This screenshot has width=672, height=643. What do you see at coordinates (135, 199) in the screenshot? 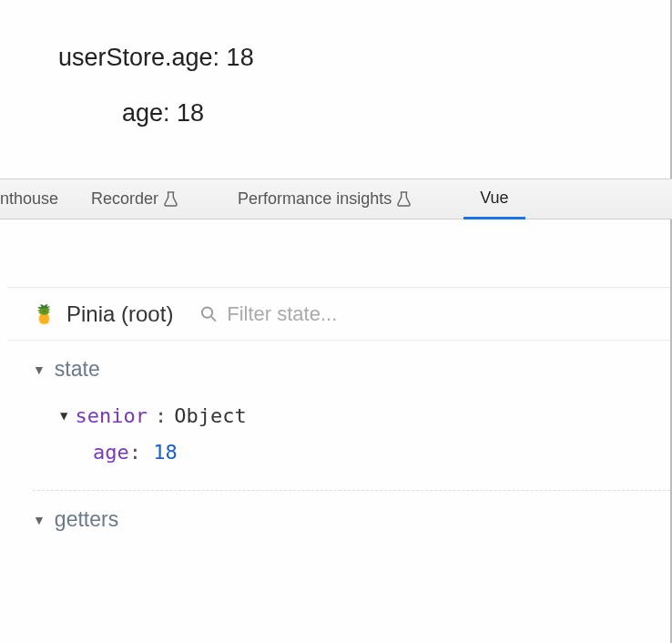
I see `tab-recorder: Recorder` at bounding box center [135, 199].